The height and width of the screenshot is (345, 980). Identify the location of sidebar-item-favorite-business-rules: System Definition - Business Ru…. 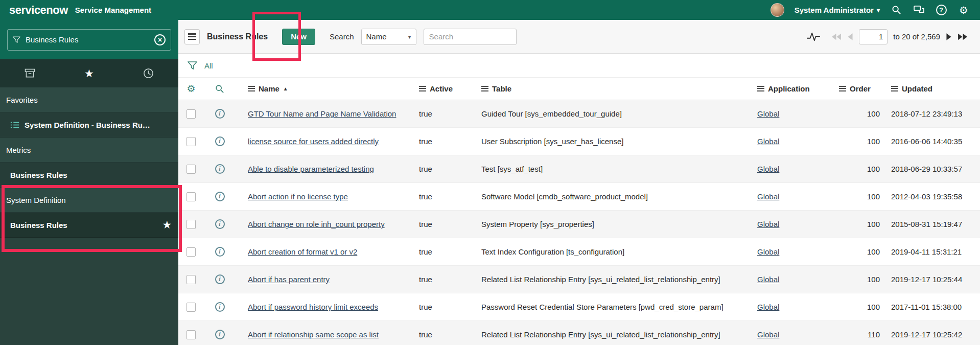
(89, 125).